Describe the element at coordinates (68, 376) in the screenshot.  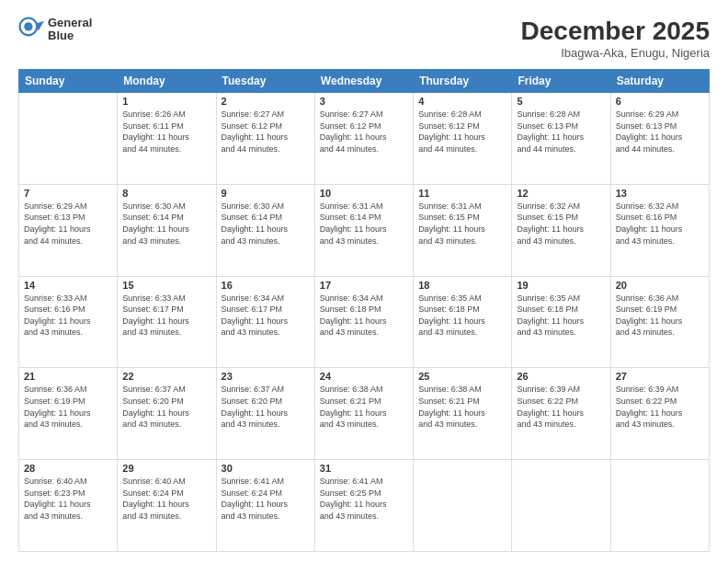
I see `day-number: 21` at that location.